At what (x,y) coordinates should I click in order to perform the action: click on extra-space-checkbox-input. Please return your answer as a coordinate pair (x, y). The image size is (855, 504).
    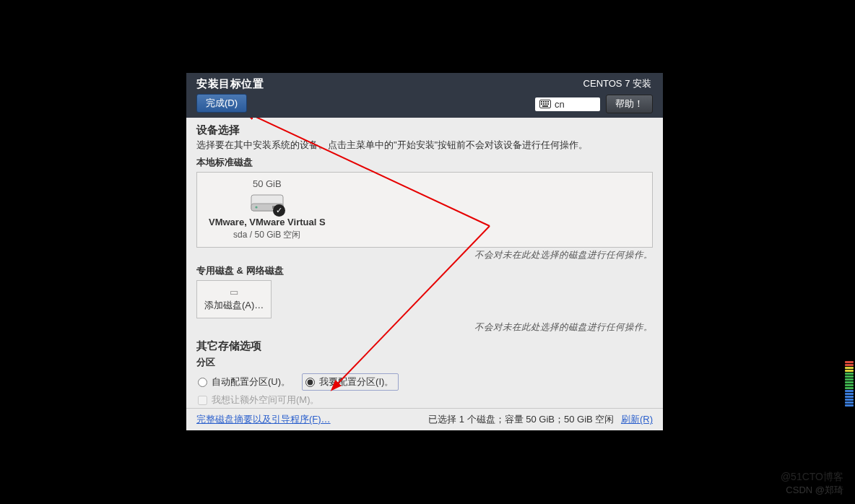
    Looking at the image, I should click on (202, 400).